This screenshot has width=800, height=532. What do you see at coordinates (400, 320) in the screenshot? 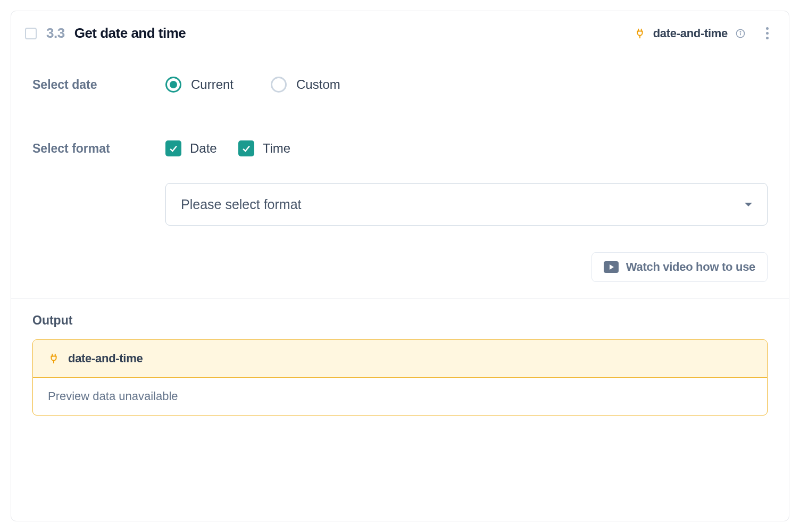
I see `output-title: Output` at bounding box center [400, 320].